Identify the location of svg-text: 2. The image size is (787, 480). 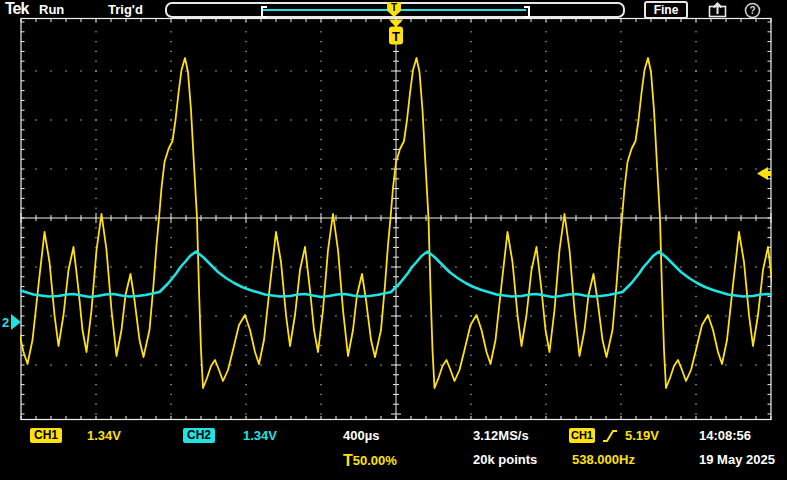
(6, 322).